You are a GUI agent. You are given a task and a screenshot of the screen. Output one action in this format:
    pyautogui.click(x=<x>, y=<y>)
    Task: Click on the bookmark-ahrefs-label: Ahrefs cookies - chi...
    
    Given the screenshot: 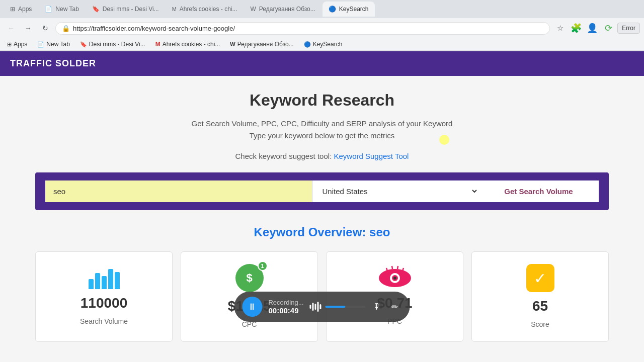 What is the action you would take?
    pyautogui.click(x=191, y=44)
    